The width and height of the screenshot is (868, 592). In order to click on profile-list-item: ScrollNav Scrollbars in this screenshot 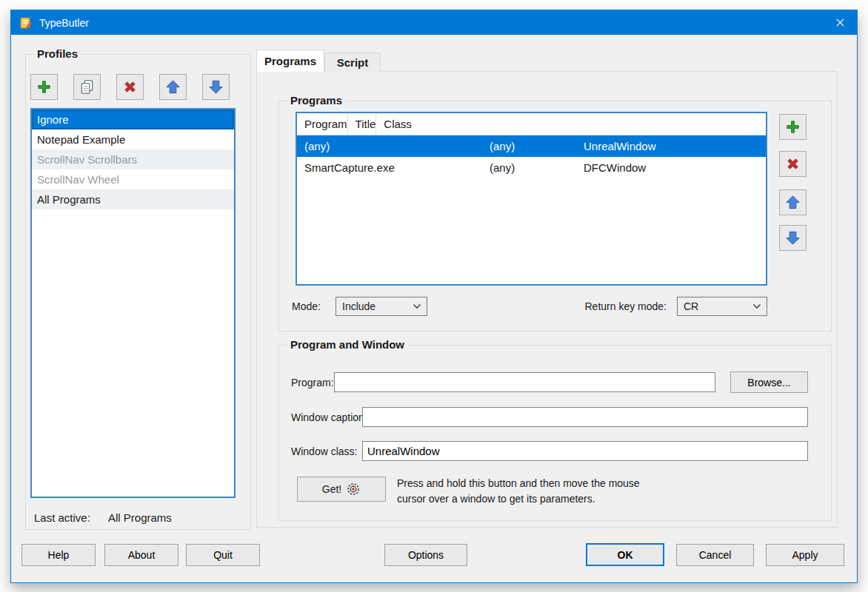, I will do `click(133, 160)`.